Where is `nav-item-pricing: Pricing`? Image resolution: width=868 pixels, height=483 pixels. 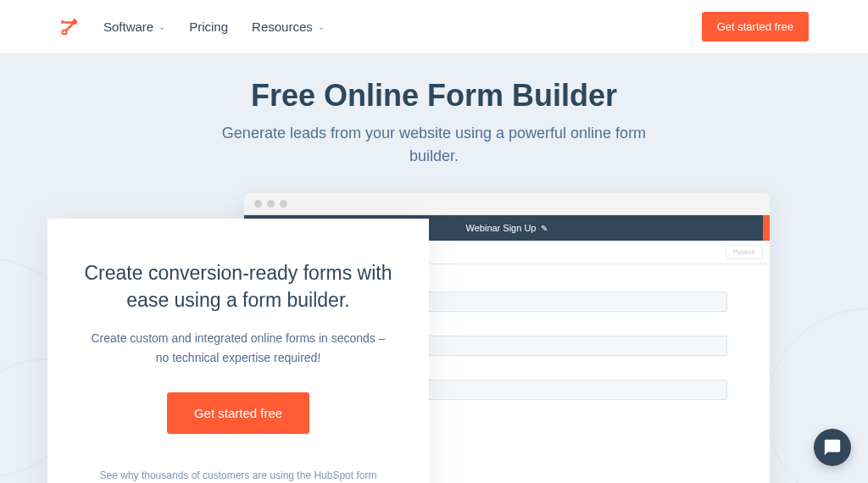 nav-item-pricing: Pricing is located at coordinates (209, 27).